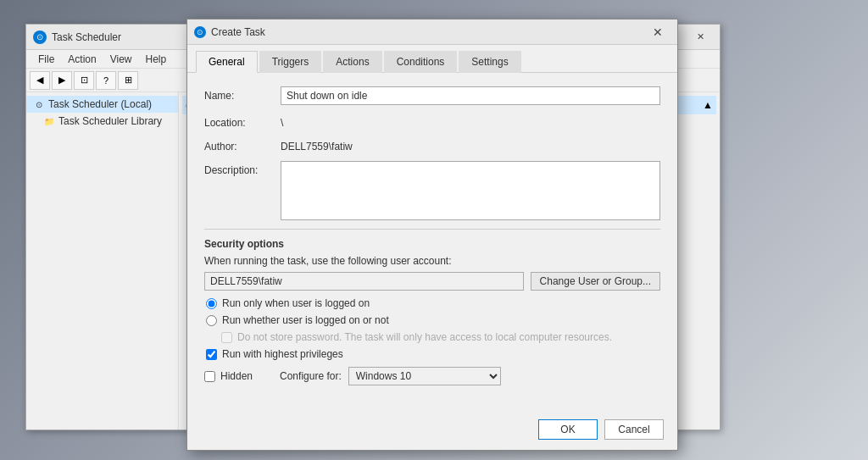  I want to click on configure-for-select: Windows 10 Windows 7 Windows Vista Windo…, so click(425, 376).